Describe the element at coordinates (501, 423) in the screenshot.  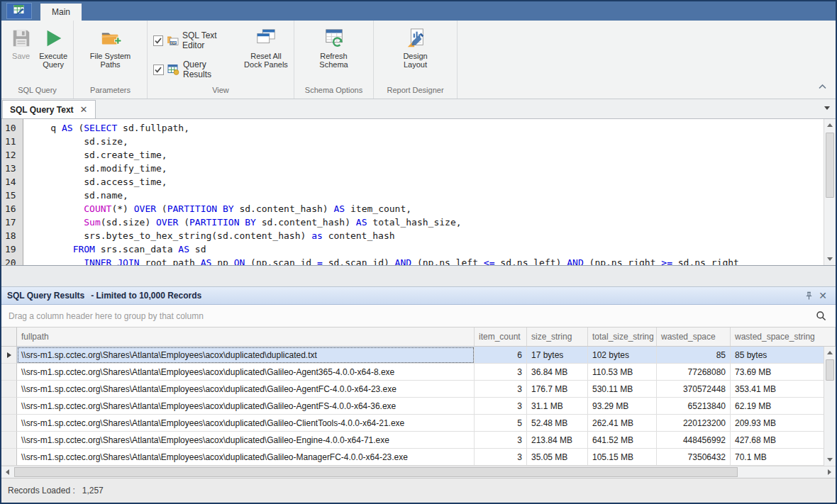
I see `cell-item_count: 5` at that location.